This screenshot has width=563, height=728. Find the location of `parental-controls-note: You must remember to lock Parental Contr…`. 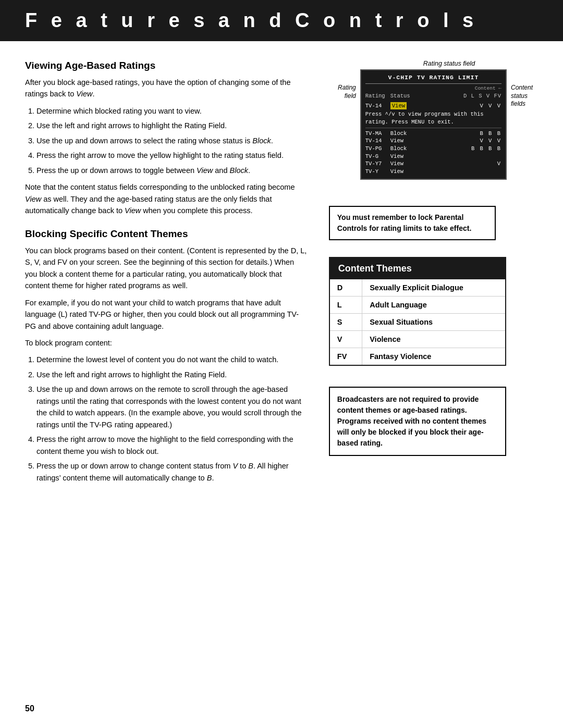

parental-controls-note: You must remember to lock Parental Contr… is located at coordinates (412, 223).